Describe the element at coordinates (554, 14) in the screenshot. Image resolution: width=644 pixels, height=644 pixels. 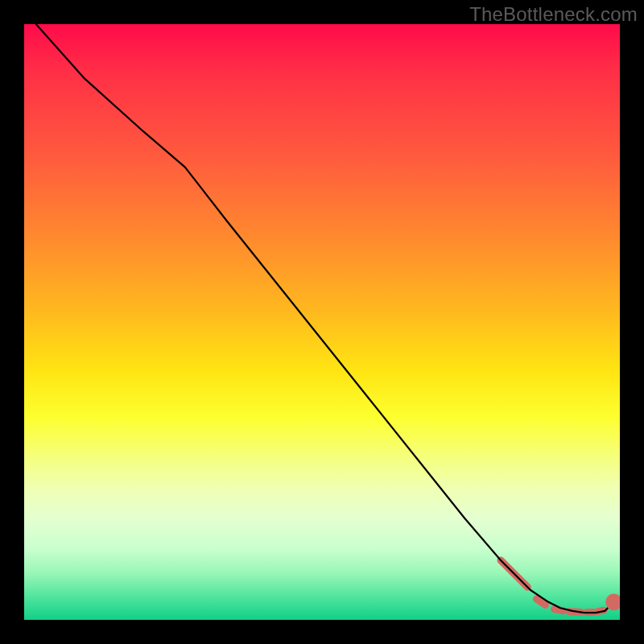
I see `watermark-text: TheBottleneck.com` at that location.